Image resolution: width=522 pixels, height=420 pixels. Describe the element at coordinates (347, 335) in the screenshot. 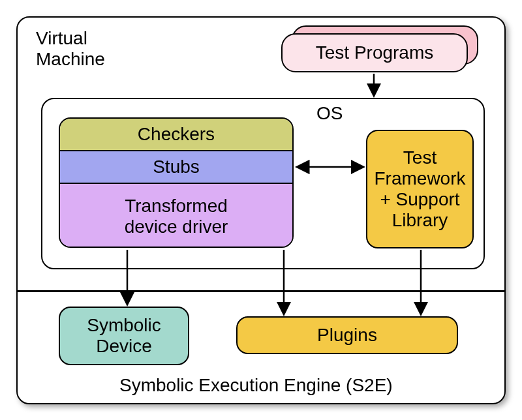

I see `plugins-text: Plugins` at that location.